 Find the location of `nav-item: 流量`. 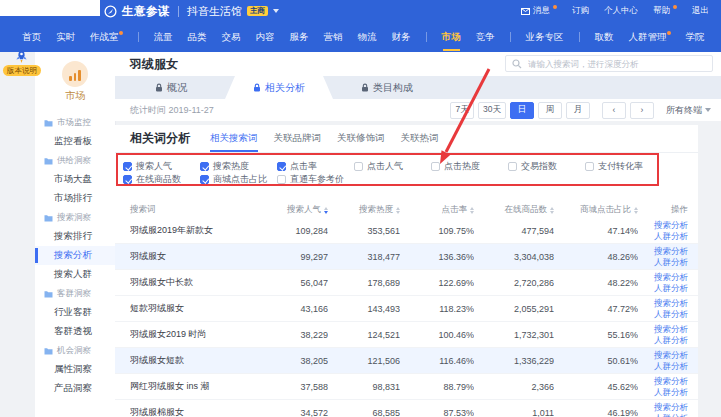

nav-item: 流量 is located at coordinates (164, 38).